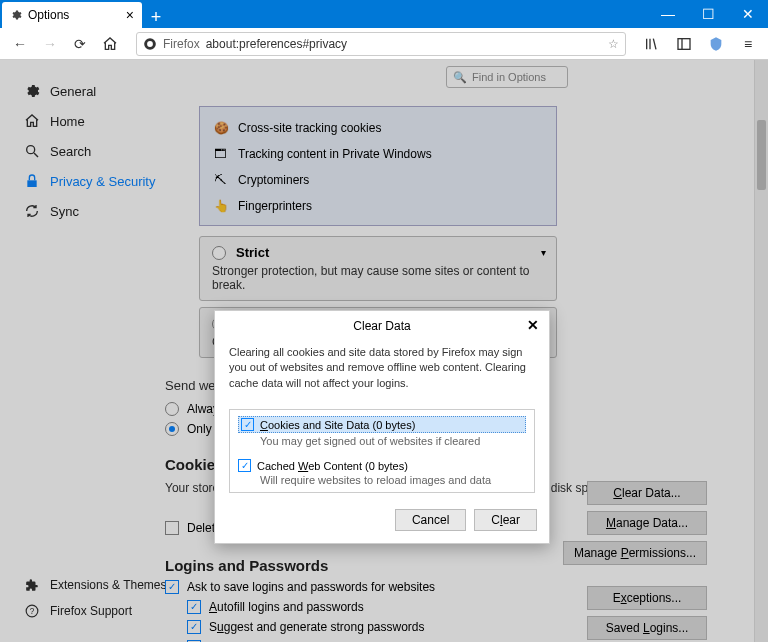 Image resolution: width=768 pixels, height=642 pixels. I want to click on sidebar-item-label: Firefox Support, so click(91, 611).